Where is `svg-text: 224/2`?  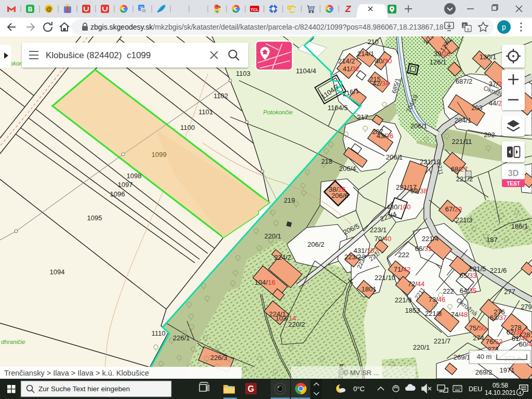 svg-text: 224/2 is located at coordinates (283, 258).